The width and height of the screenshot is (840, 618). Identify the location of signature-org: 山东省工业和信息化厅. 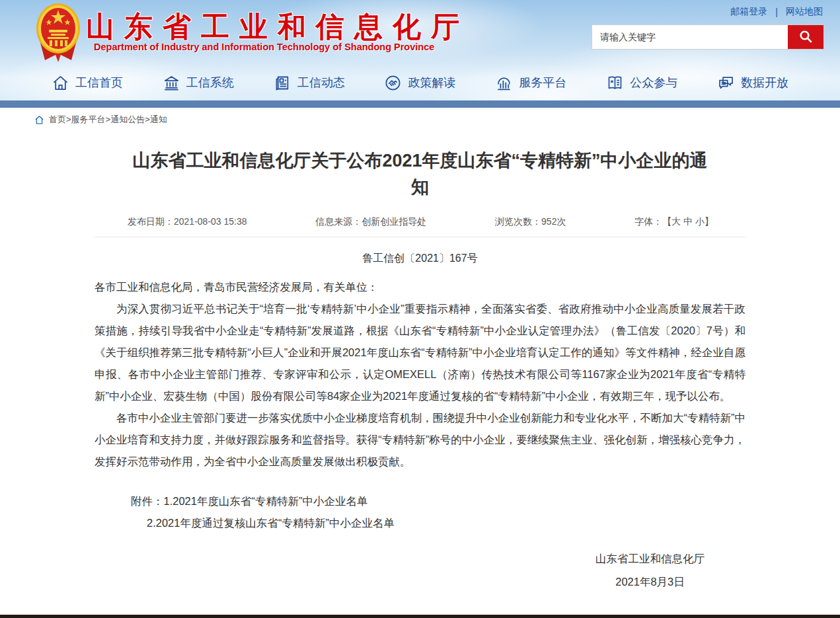
(650, 559).